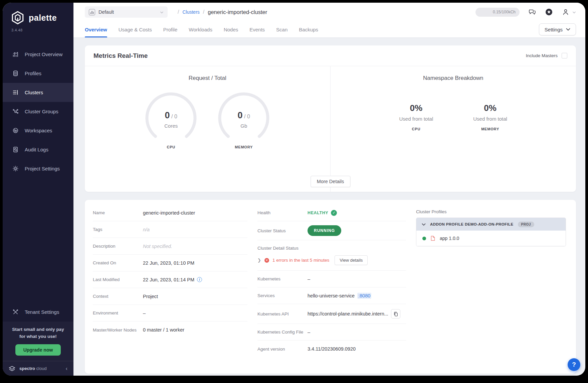 The height and width of the screenshot is (383, 588). I want to click on view-details-button: View details, so click(351, 260).